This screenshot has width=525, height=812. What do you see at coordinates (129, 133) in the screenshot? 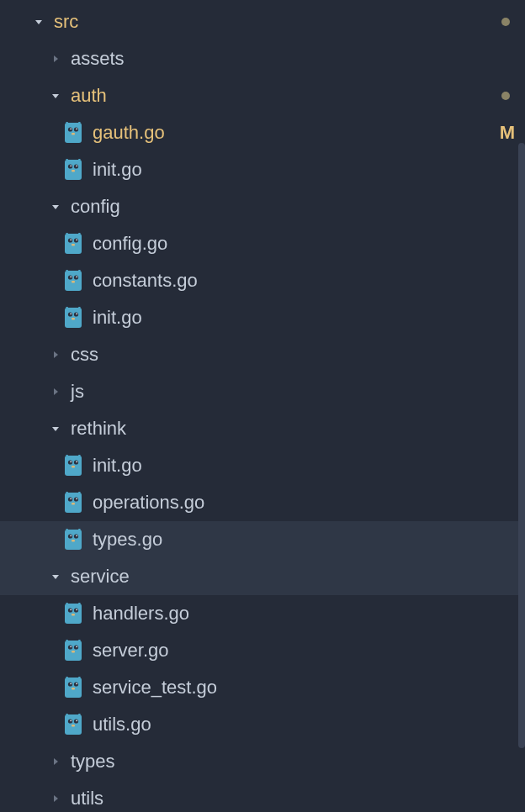
I see `tree-item-label: gauth.go` at bounding box center [129, 133].